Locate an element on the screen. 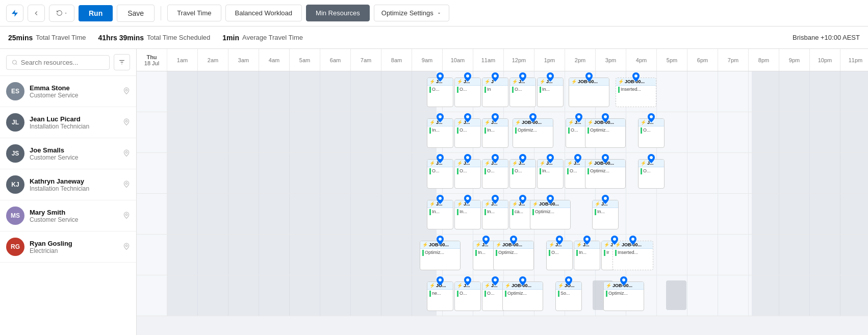  search-wrapper is located at coordinates (58, 62).